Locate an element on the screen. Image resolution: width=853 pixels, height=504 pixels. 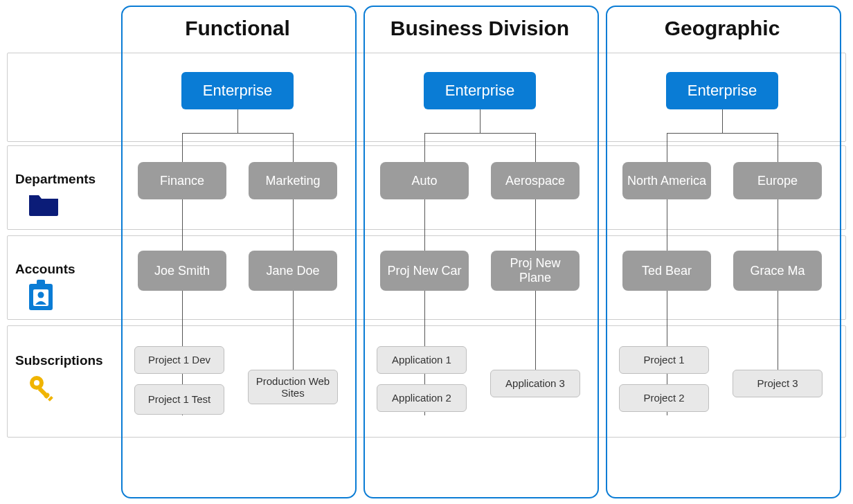
col-title-business: Business Division is located at coordinates (480, 28).